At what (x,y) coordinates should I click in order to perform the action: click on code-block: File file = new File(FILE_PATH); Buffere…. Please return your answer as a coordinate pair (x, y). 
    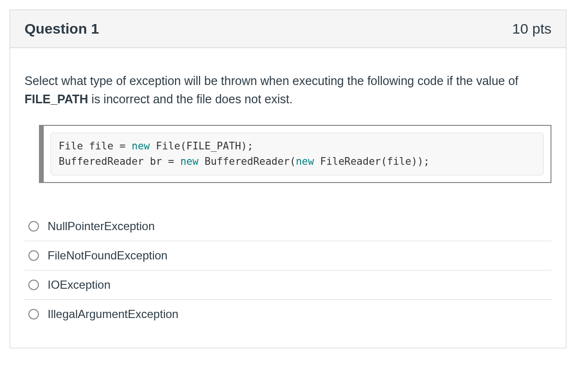
    Looking at the image, I should click on (297, 154).